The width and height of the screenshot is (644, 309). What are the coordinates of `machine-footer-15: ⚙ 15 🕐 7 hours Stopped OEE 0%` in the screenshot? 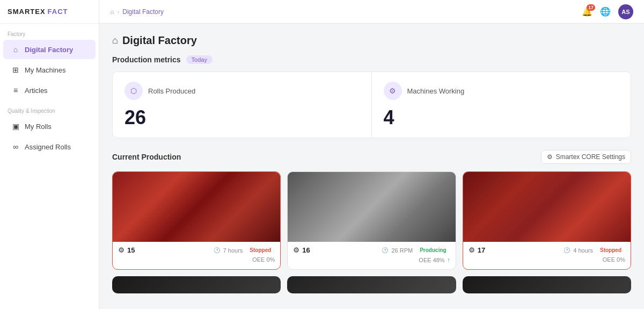 It's located at (196, 255).